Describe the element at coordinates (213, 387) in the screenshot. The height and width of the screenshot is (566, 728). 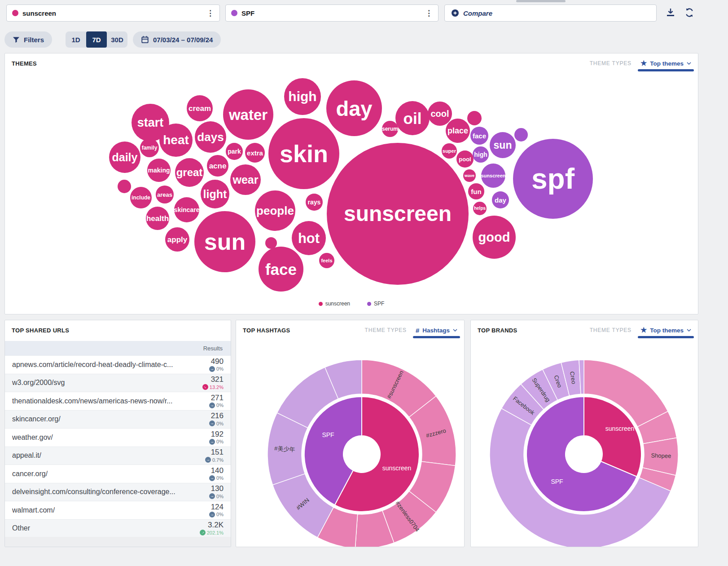
I see `trend-change: →13.2%` at that location.